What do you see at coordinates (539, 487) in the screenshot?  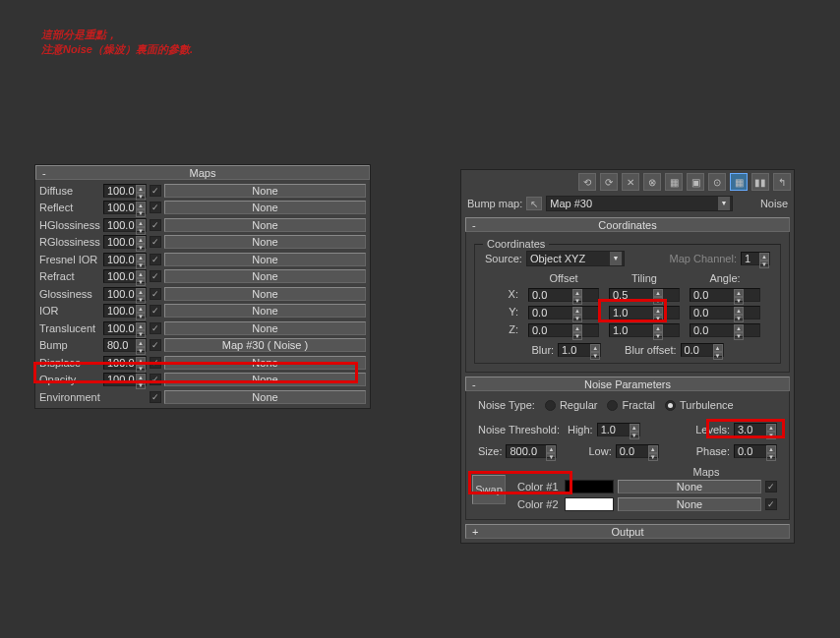 I see `color1-label: Color #1` at bounding box center [539, 487].